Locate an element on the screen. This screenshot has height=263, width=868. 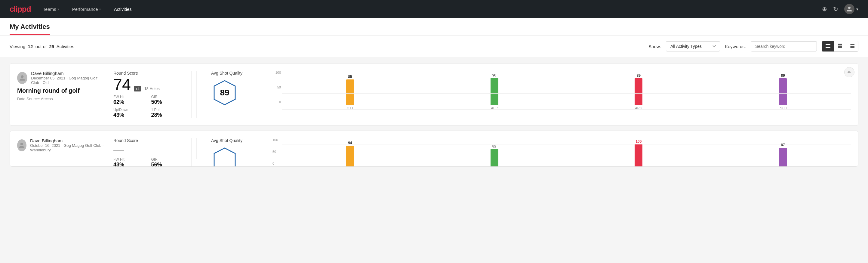
user-row: Dave Billingham December 05, 2021 · Gog … is located at coordinates (61, 78).